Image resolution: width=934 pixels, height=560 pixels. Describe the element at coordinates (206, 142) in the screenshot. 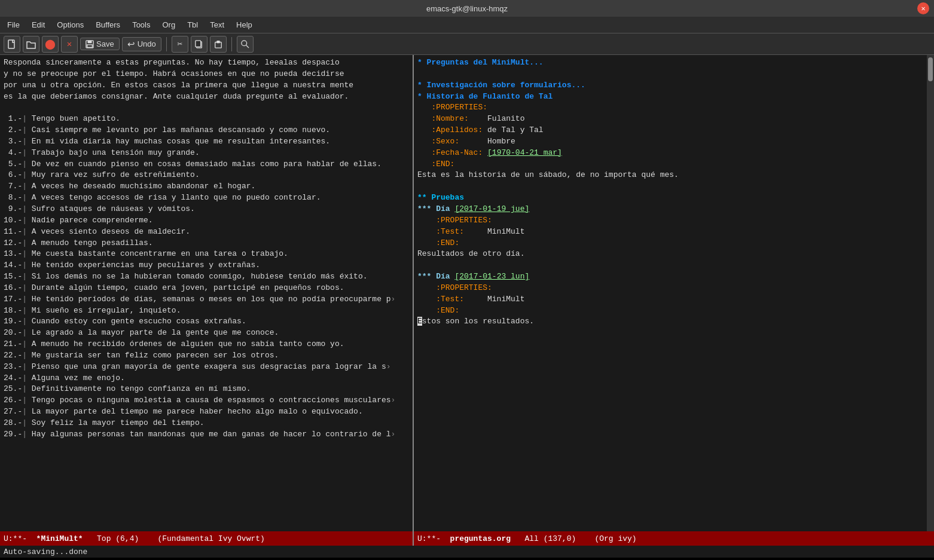

I see `q3: 3.-| En mi vida diaria hay muchas cosas …` at that location.